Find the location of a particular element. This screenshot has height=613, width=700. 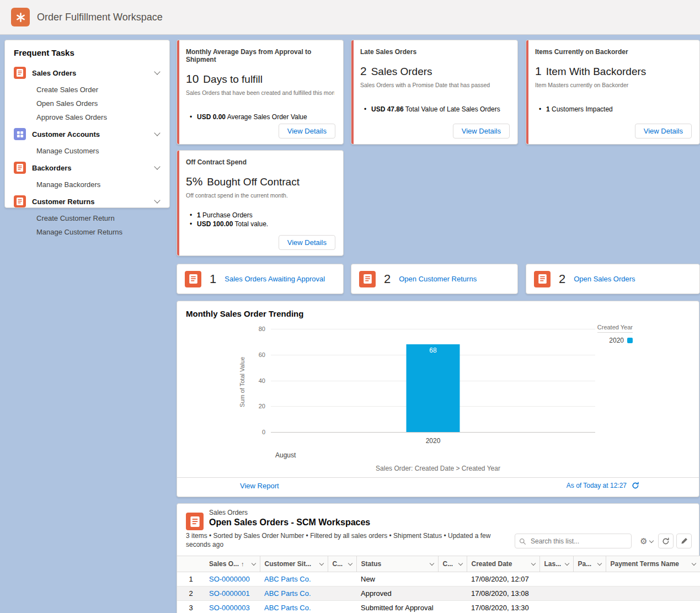

metric-bullet: USD 0.00 Average Sales Order Value is located at coordinates (260, 117).